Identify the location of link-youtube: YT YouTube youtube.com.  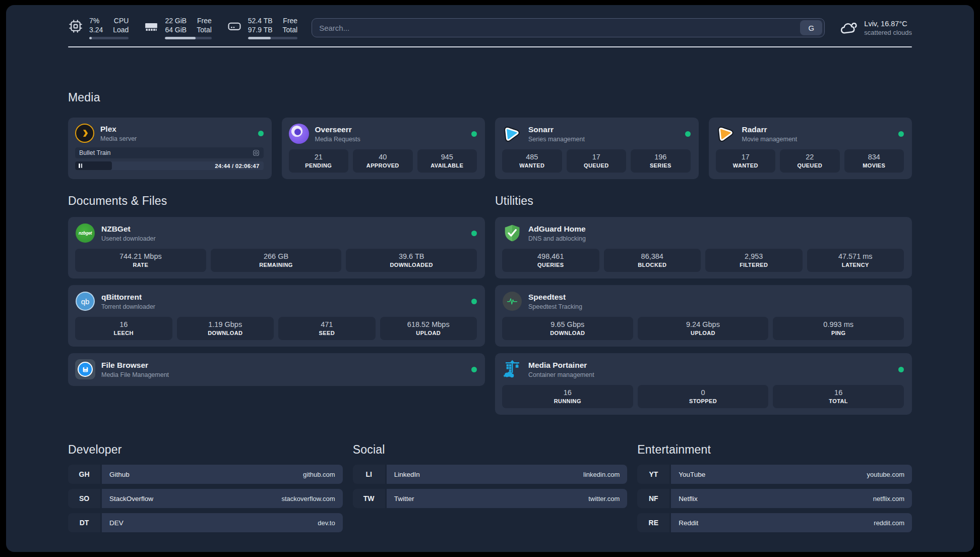
(774, 474).